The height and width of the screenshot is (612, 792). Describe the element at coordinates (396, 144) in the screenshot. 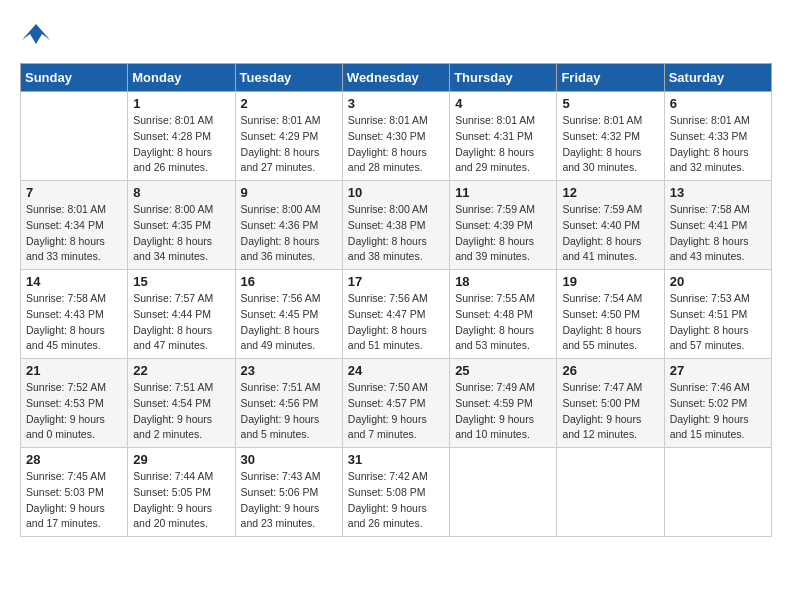

I see `day-info: Sunrise: 8:01 AM Sunset: 4:30 PM Dayligh…` at that location.